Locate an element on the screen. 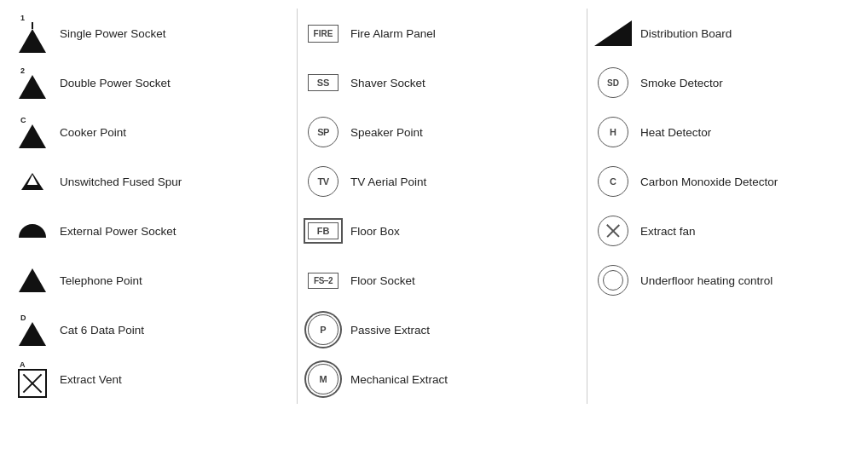 Image resolution: width=868 pixels, height=472 pixels. cat6-data-point-label: Cat 6 Data Point is located at coordinates (99, 331).